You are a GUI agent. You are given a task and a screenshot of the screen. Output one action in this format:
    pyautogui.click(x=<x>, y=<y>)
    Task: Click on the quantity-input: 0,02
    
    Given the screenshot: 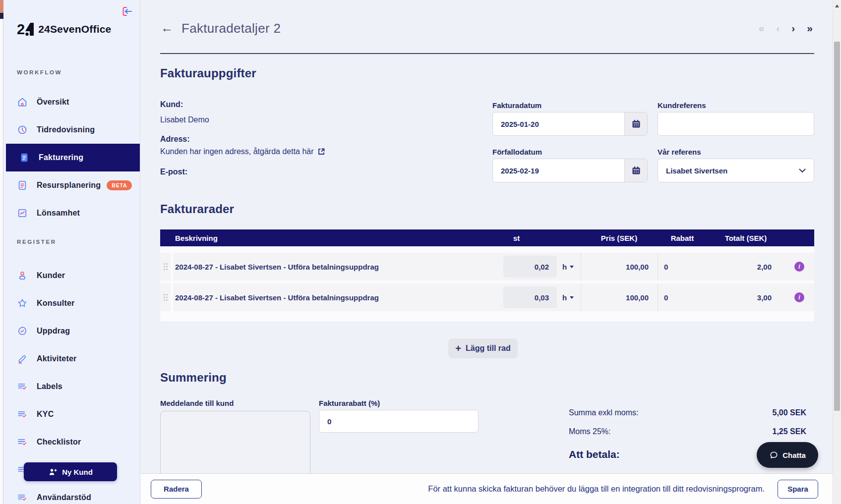 What is the action you would take?
    pyautogui.click(x=530, y=267)
    